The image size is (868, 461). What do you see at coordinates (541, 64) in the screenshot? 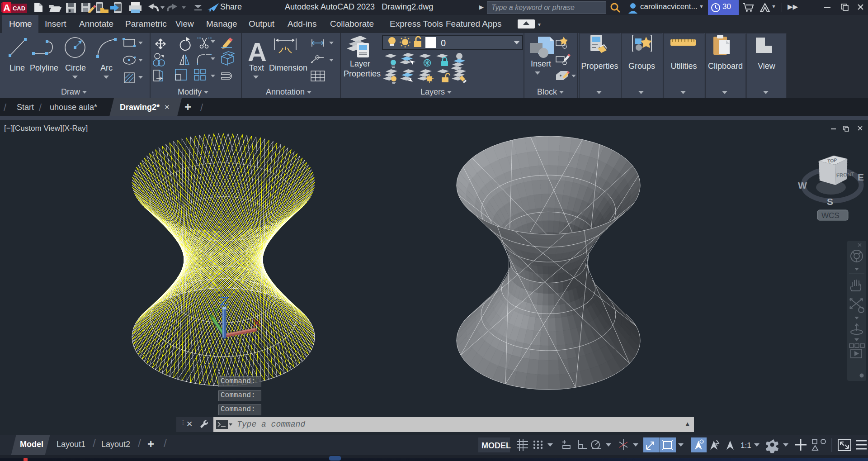
I see `svg-text: Insert` at bounding box center [541, 64].